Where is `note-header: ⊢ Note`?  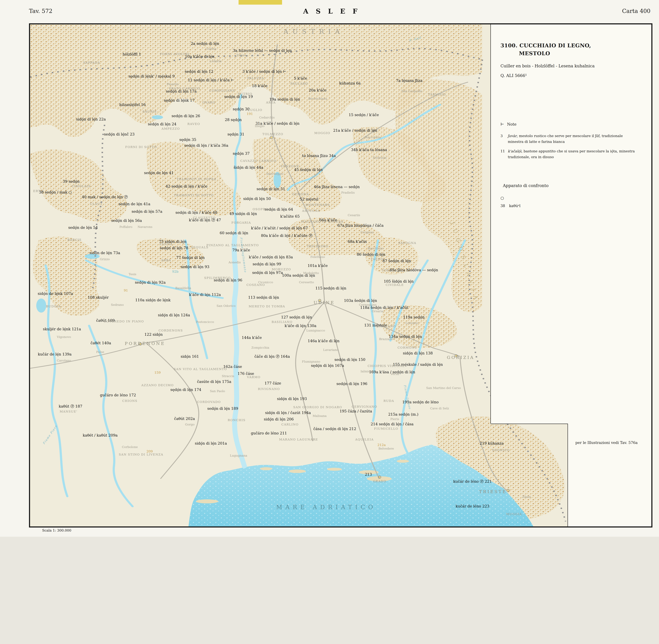 note-header: ⊢ Note is located at coordinates (569, 124).